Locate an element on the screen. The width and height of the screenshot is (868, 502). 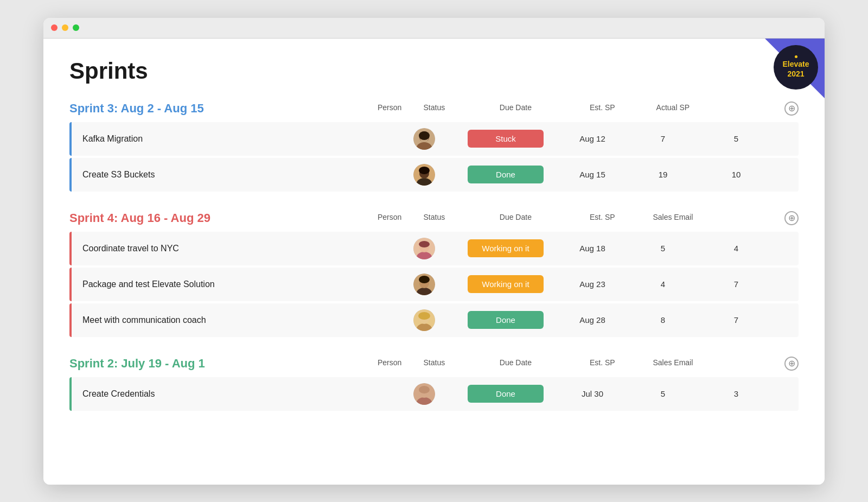
titlebar is located at coordinates (434, 28).